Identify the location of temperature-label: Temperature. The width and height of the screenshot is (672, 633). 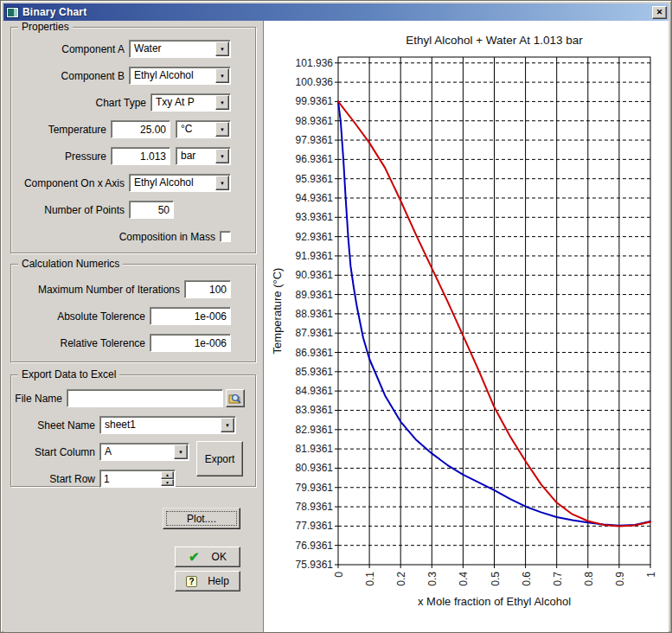
(64, 130).